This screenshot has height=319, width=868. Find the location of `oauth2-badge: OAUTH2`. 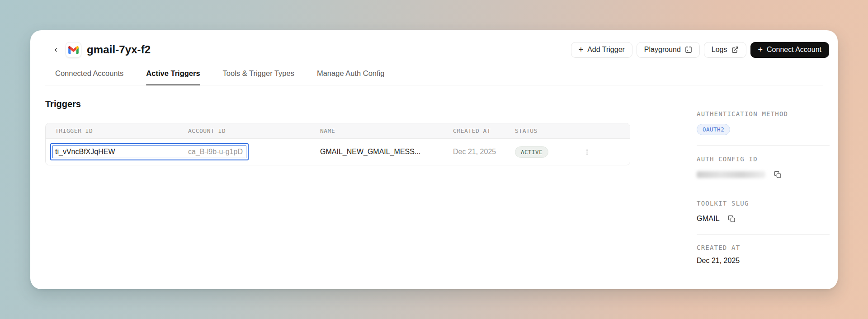

oauth2-badge: OAUTH2 is located at coordinates (713, 129).